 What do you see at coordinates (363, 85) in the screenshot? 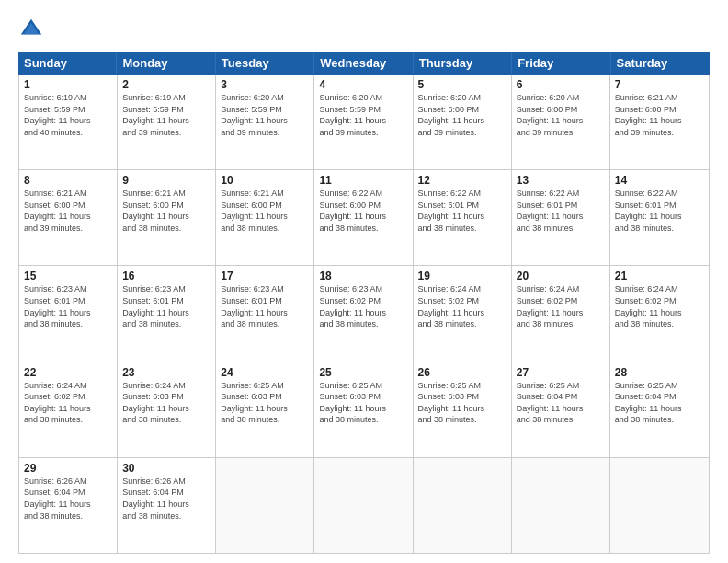
I see `day-number: 4` at bounding box center [363, 85].